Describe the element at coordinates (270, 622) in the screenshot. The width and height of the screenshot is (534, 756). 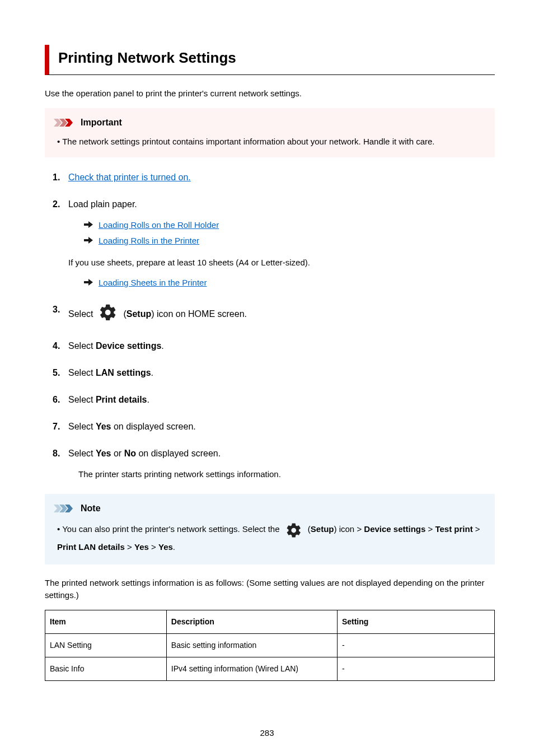
I see `table-header-row: Item Description Setting` at that location.